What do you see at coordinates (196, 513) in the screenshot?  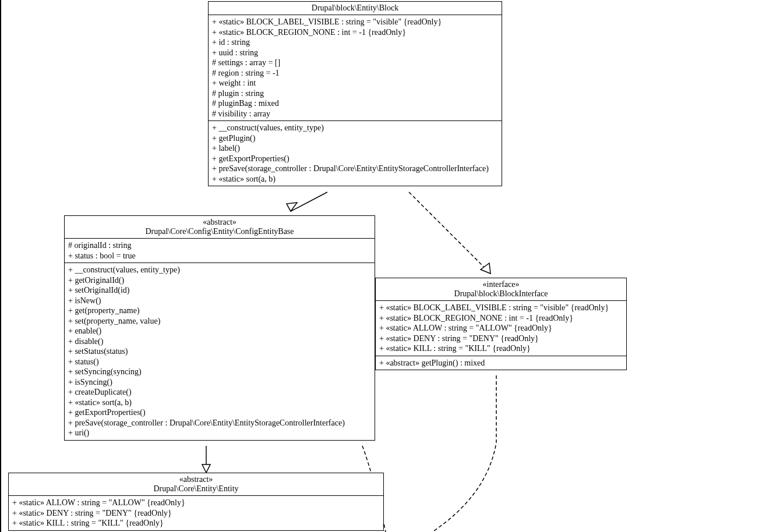 I see `attributes-section: + «static» ALLOW : string = "ALLOW" {rea…` at bounding box center [196, 513].